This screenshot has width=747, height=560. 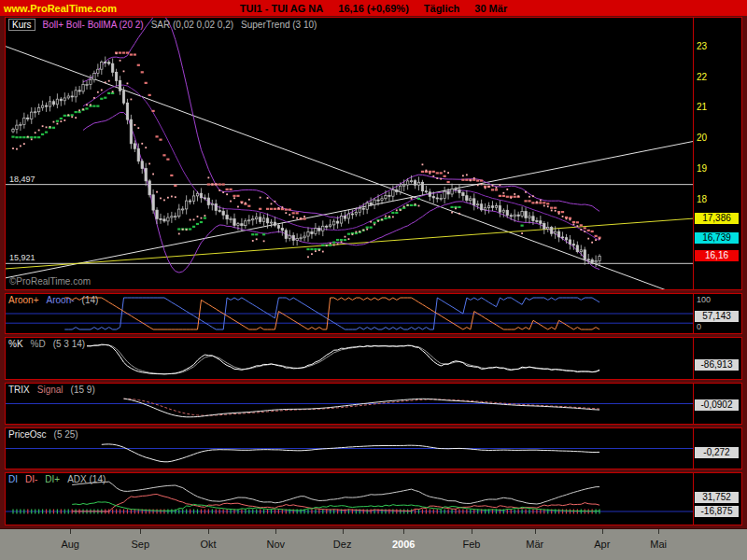 I want to click on stochastic-panel: -86,913 %K%D(5 3 14), so click(x=374, y=358).